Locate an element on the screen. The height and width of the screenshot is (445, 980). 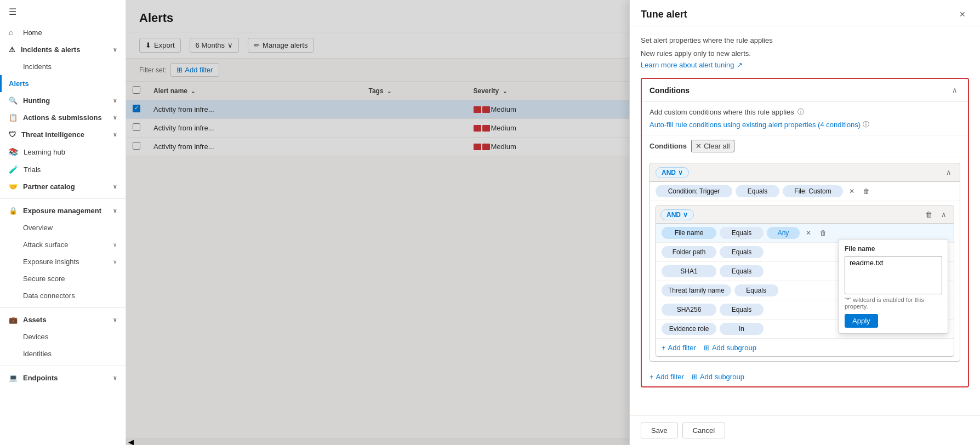
file-name-remove-button: ✕ is located at coordinates (808, 233).